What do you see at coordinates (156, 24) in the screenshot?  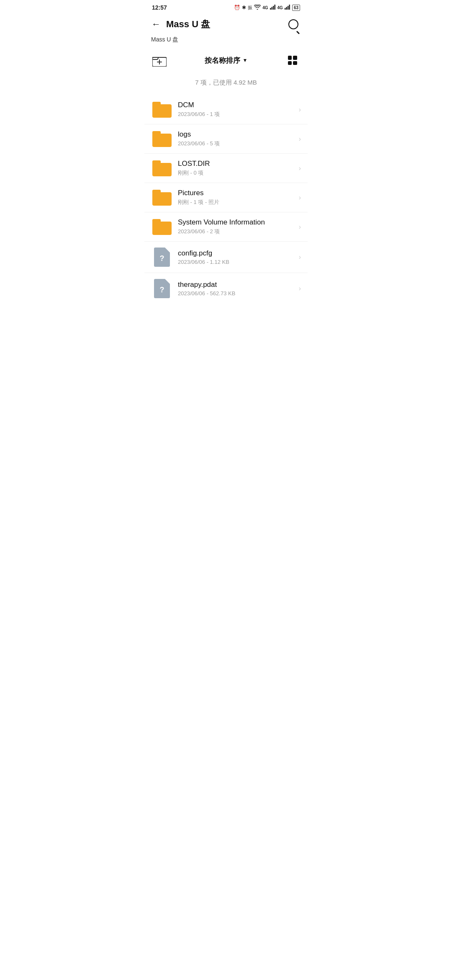 I see `back-arrow-icon: ←` at bounding box center [156, 24].